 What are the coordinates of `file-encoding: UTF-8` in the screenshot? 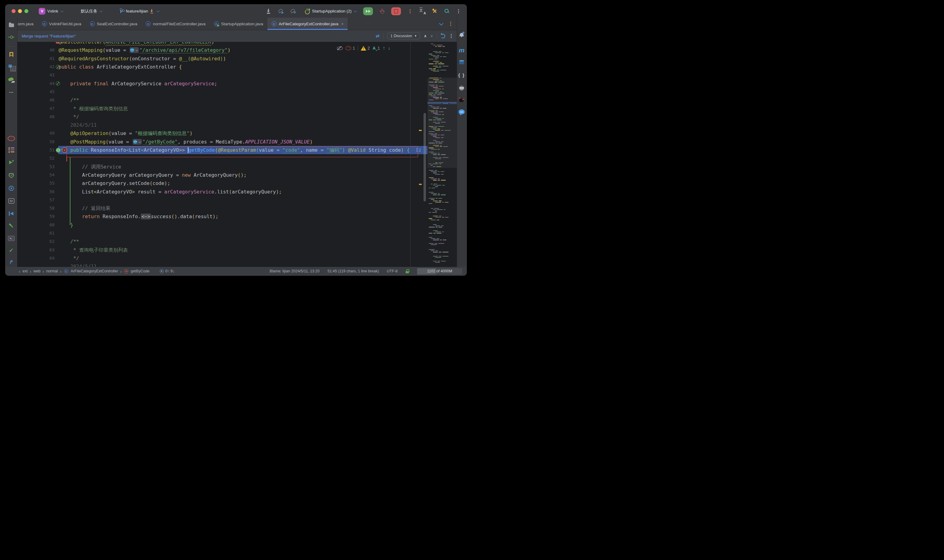 It's located at (392, 271).